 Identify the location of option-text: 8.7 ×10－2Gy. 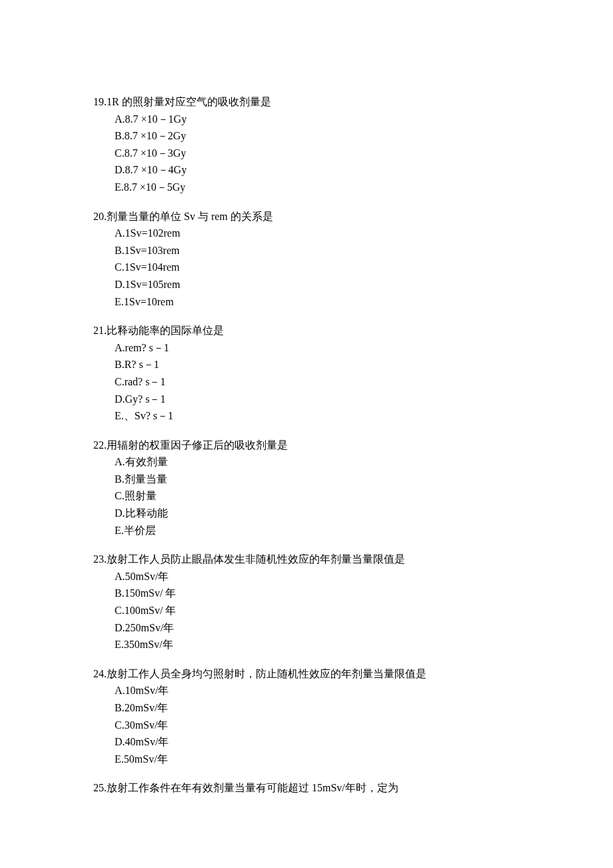
(156, 136).